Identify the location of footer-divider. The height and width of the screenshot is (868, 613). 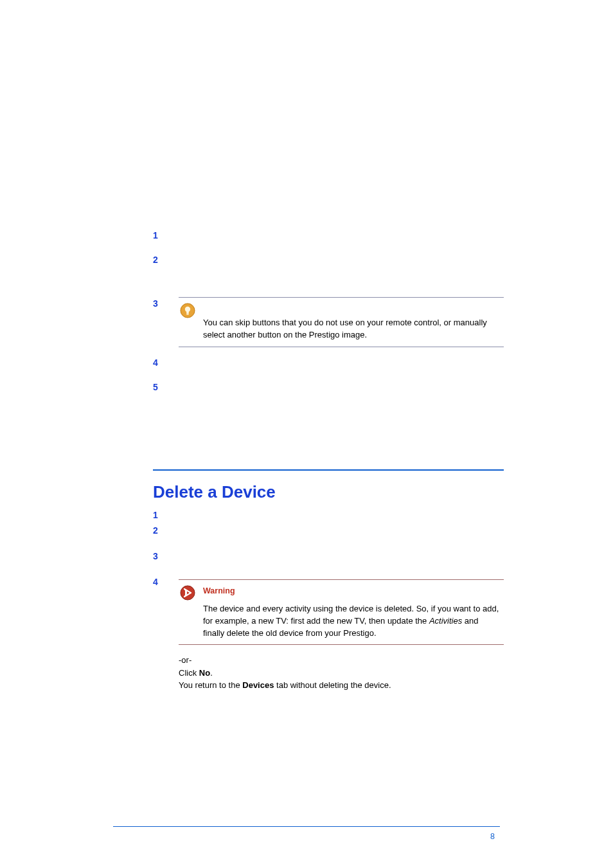
(306, 827).